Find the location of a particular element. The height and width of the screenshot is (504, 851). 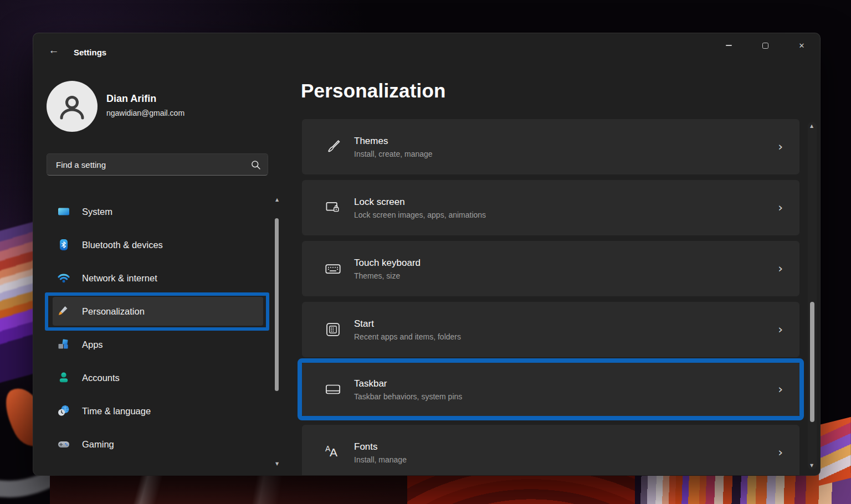

sidebar-item-label: System is located at coordinates (98, 212).